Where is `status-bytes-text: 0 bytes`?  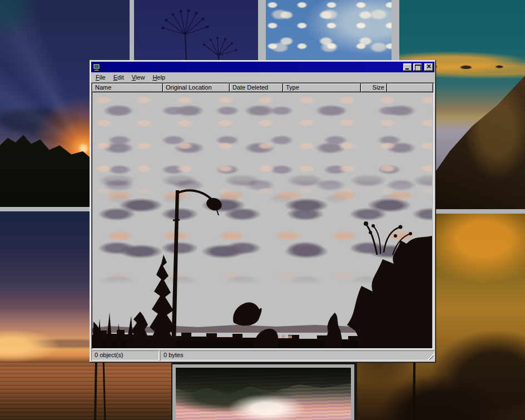 status-bytes-text: 0 bytes is located at coordinates (174, 355).